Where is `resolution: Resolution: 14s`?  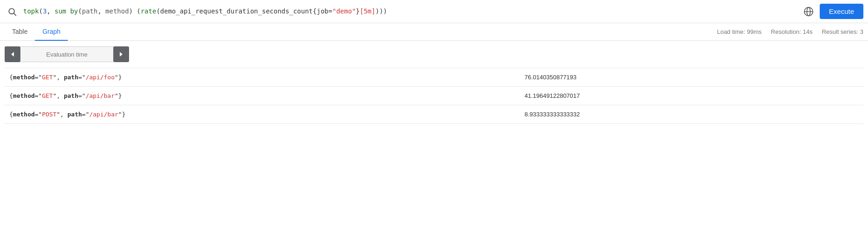
resolution: Resolution: 14s is located at coordinates (792, 32).